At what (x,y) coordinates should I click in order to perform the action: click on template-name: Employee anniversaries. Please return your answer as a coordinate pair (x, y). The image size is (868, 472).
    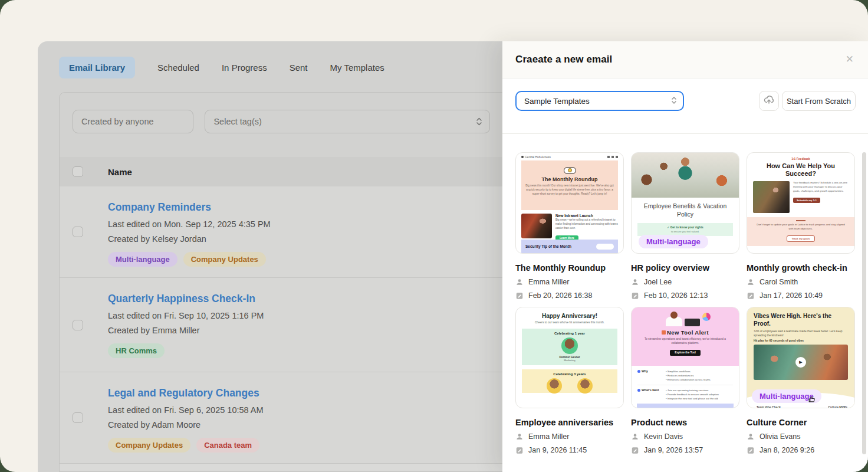
    Looking at the image, I should click on (570, 422).